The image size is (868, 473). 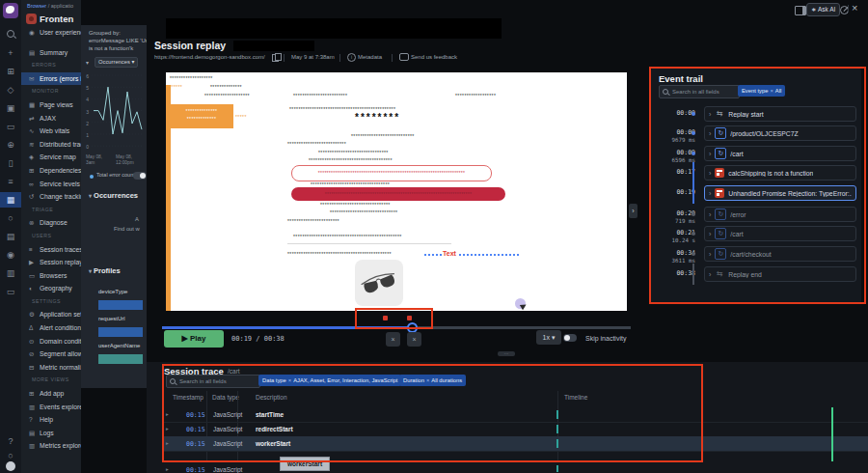 What do you see at coordinates (824, 10) in the screenshot?
I see `ask-ai-button: ∗ Ask AI` at bounding box center [824, 10].